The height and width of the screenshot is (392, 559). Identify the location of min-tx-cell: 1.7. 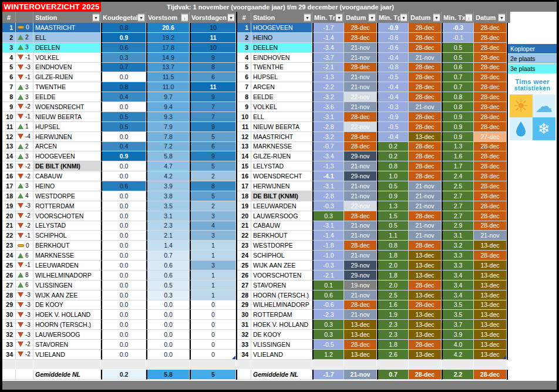
(458, 167).